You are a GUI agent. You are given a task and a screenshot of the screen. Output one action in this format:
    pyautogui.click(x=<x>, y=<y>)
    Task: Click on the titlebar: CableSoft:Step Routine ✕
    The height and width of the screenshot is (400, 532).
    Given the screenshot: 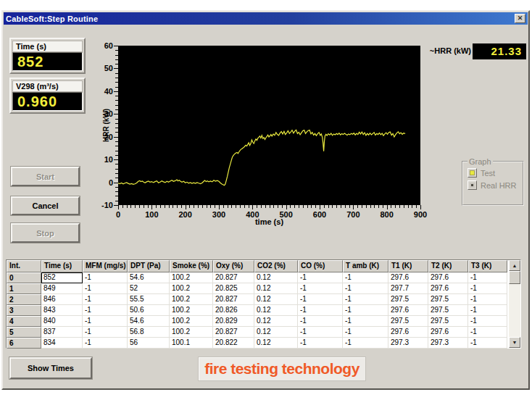 What is the action you would take?
    pyautogui.click(x=265, y=19)
    